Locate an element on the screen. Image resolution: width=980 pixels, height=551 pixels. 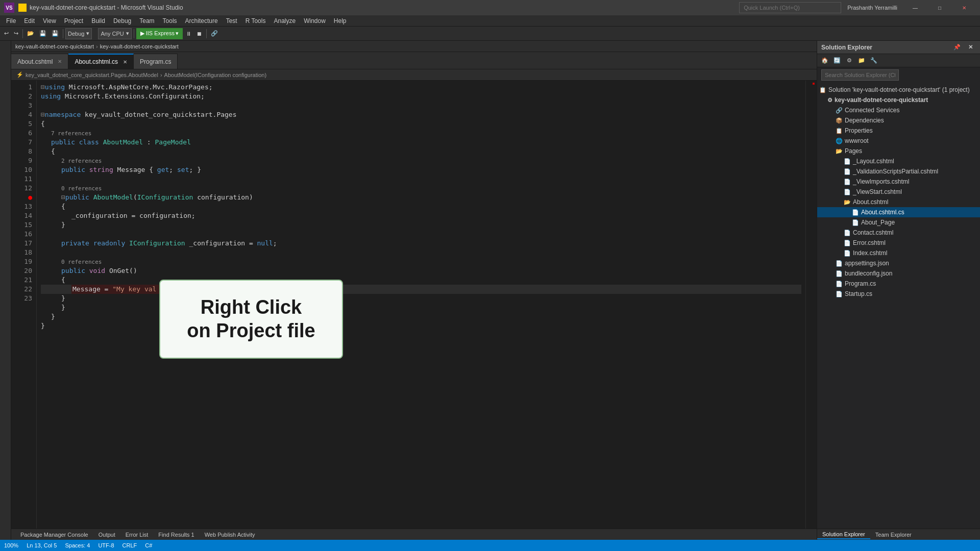
menu-debug: Debug is located at coordinates (122, 21).